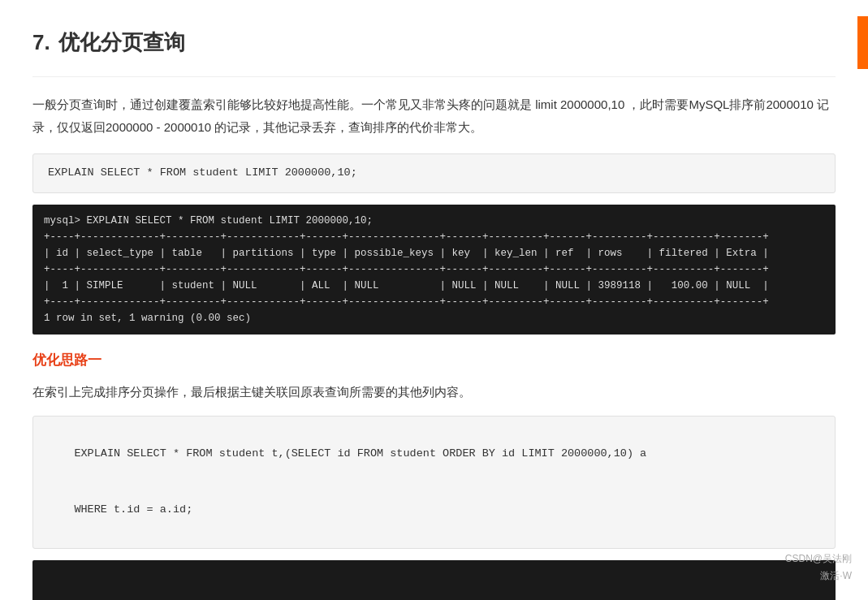 The height and width of the screenshot is (600, 868). Describe the element at coordinates (434, 116) in the screenshot. I see `description-text: 一般分页查询时，通过创建覆盖索引能够比较好地提高性能。一个常见又非常头疼的问题就…` at that location.